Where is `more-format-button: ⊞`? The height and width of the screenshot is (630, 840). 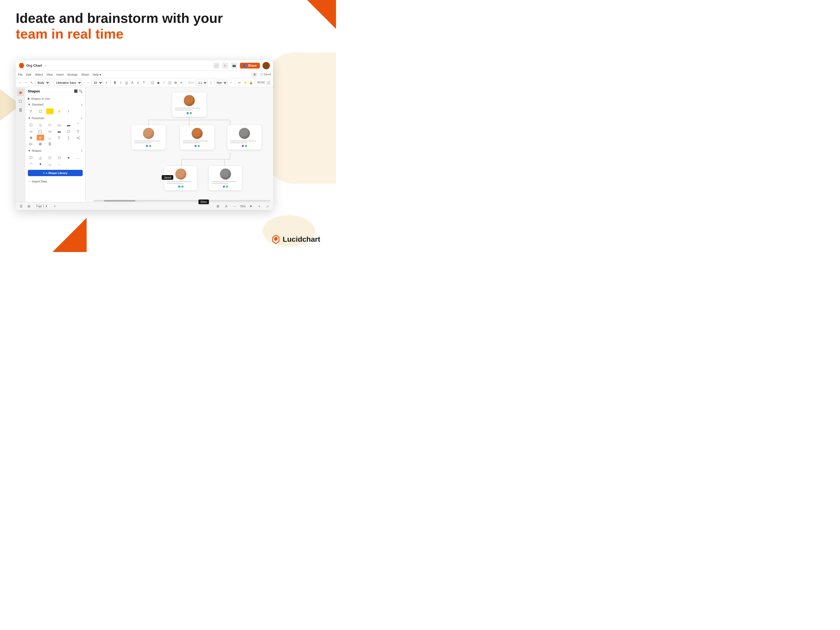 more-format-button: ⊞ is located at coordinates (175, 83).